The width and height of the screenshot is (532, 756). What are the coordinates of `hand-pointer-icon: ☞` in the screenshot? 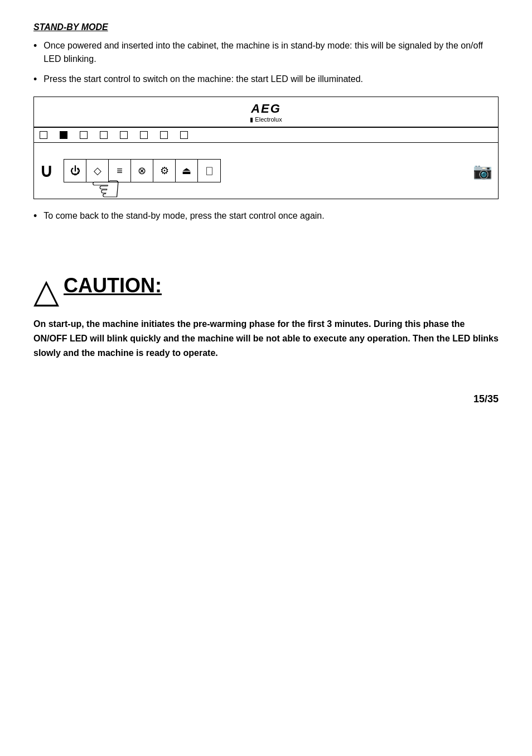 It's located at (106, 189).